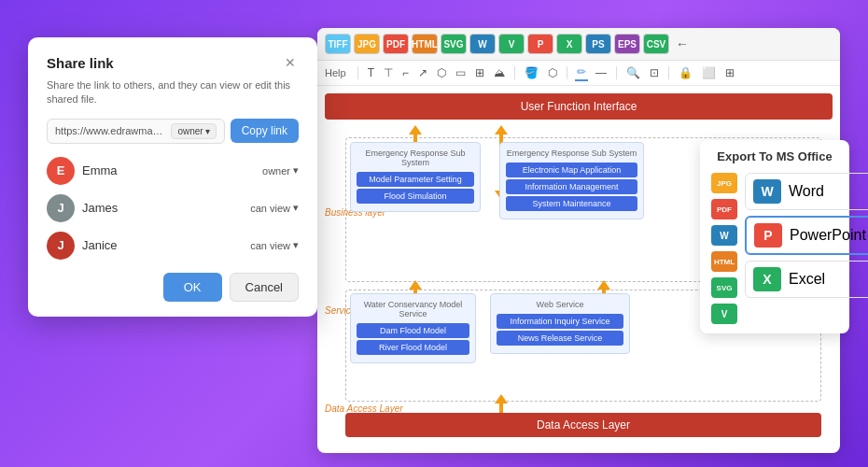 This screenshot has width=868, height=467. I want to click on export-powerpoint-option: P PowerPoint, so click(806, 235).